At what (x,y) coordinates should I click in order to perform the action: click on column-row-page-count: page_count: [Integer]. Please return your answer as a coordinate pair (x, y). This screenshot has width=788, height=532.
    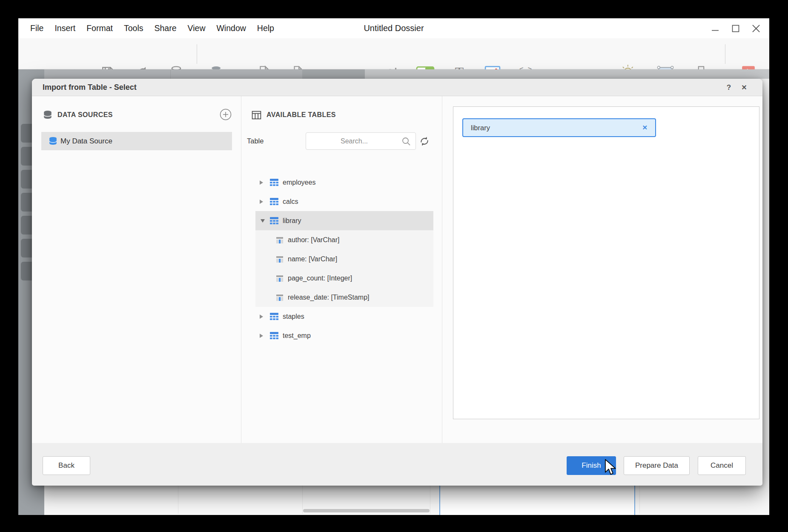
    Looking at the image, I should click on (344, 278).